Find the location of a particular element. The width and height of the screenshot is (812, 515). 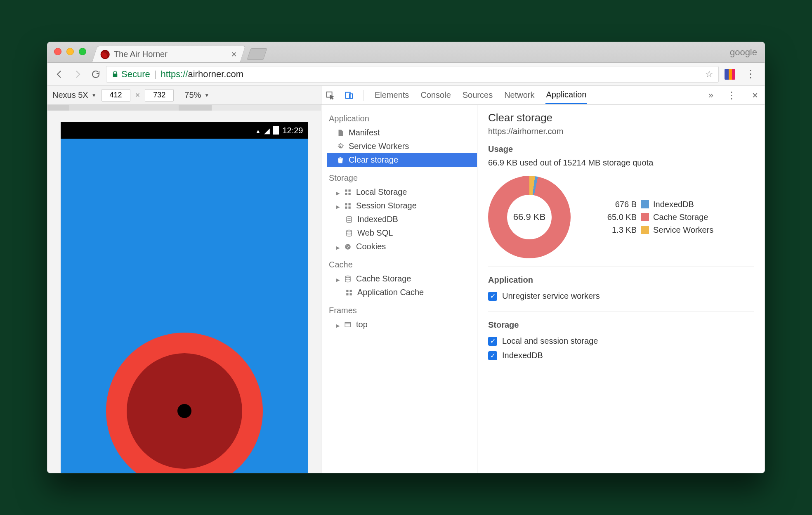

sidebar-item-indexeddb: IndexedDB is located at coordinates (402, 220).